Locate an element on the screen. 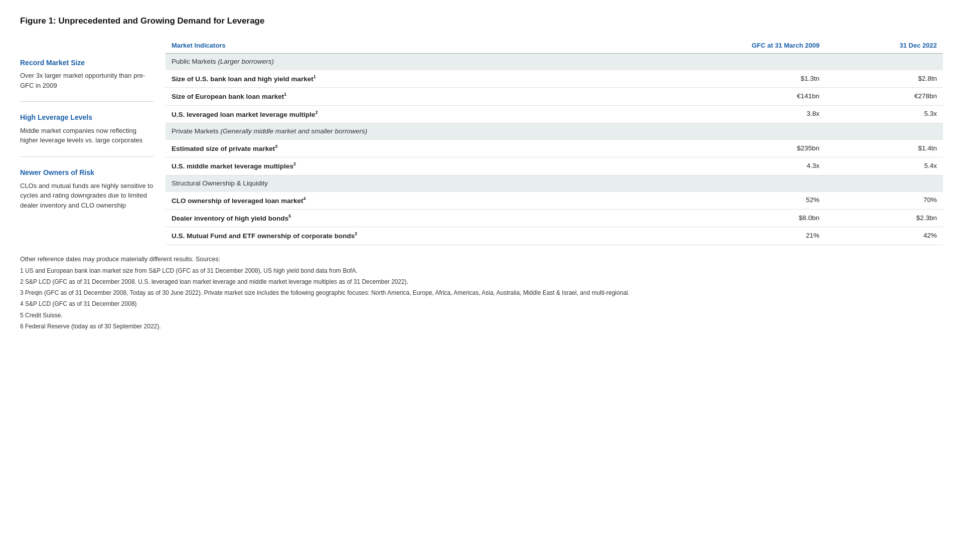 The width and height of the screenshot is (963, 560). row-dec-2-0: 70% is located at coordinates (884, 201).